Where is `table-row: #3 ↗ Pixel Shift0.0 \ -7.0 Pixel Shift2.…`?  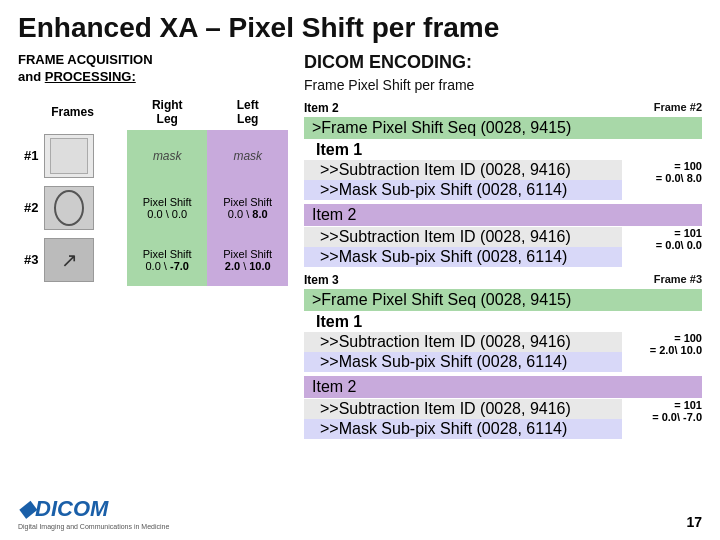 table-row: #3 ↗ Pixel Shift0.0 \ -7.0 Pixel Shift2.… is located at coordinates (153, 260).